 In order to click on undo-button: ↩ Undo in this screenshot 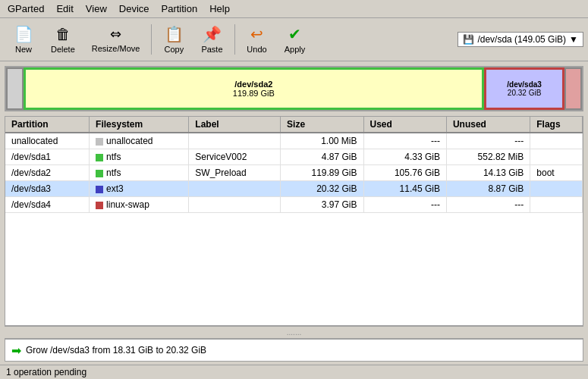, I will do `click(257, 39)`.